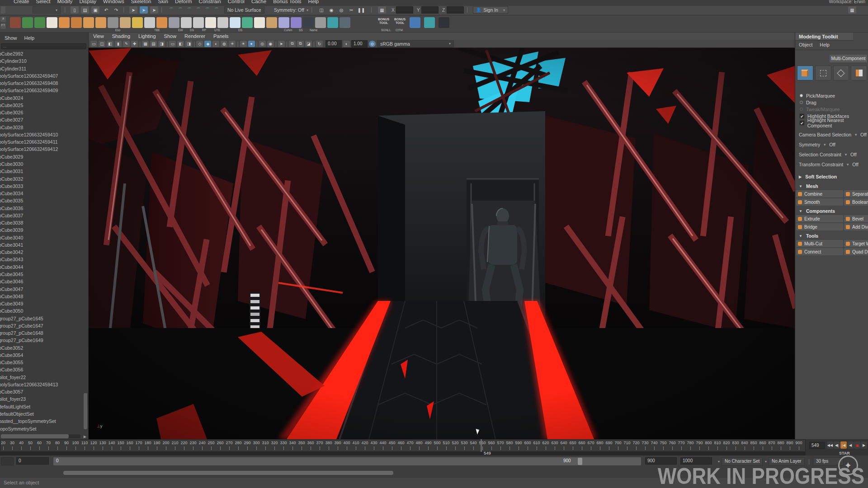  Describe the element at coordinates (415, 44) in the screenshot. I see `color-space-selector: sRGB gamma ▾` at that location.